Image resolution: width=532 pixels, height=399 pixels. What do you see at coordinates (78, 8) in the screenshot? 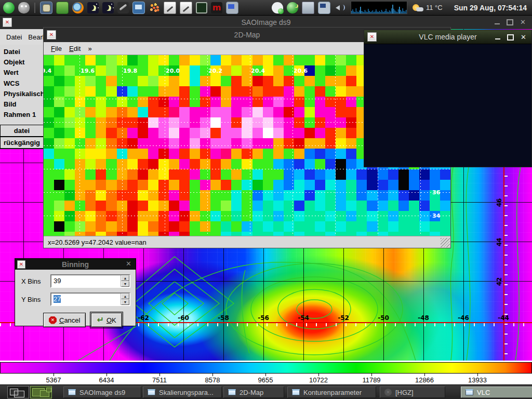
I see `firefox-icon` at bounding box center [78, 8].